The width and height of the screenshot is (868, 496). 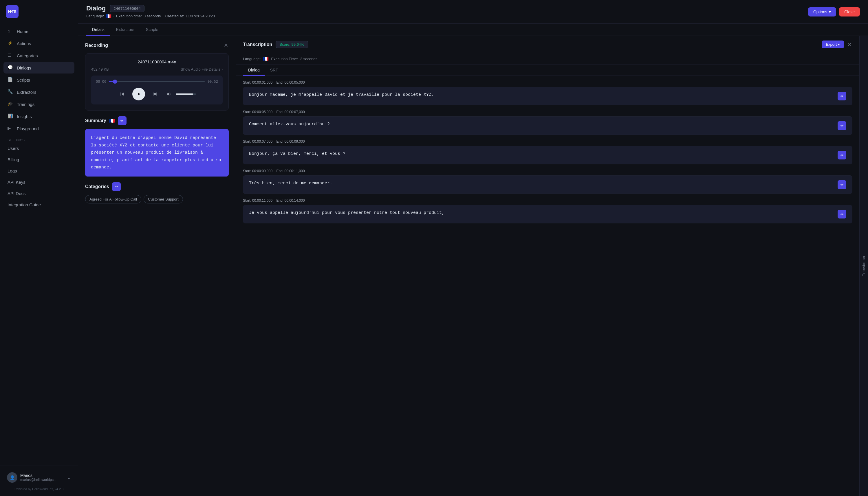 I want to click on sidebar-item-label: Actions, so click(x=24, y=44).